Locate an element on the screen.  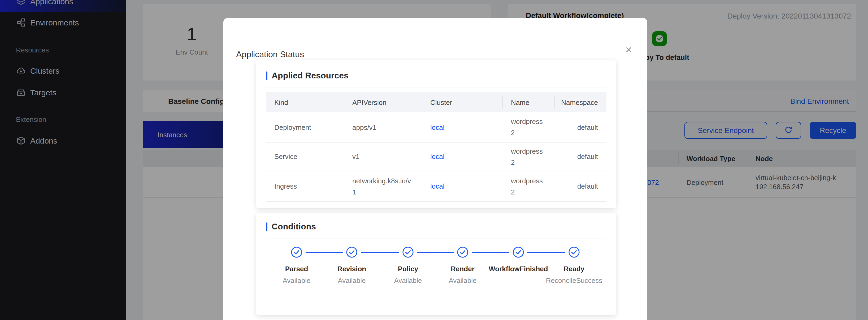
condition-step-ready: Ready ReconcileSuccess is located at coordinates (574, 265).